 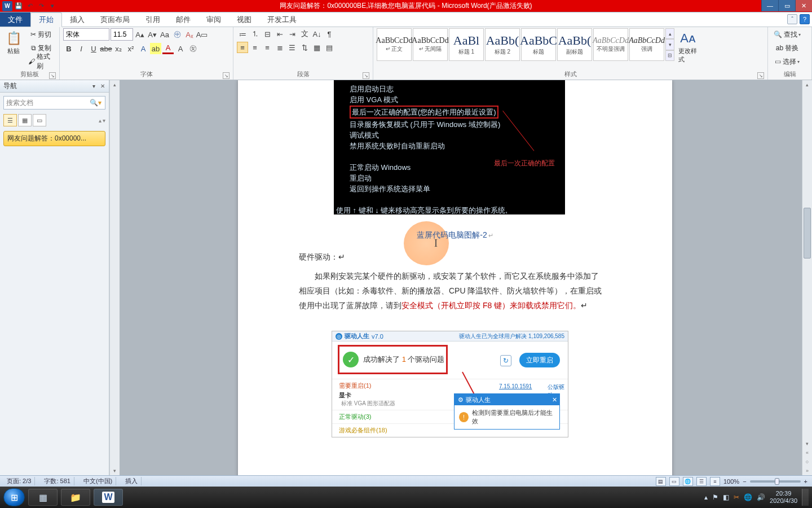 I want to click on style-gallery-scroll: ▴▾⊟, so click(x=670, y=45).